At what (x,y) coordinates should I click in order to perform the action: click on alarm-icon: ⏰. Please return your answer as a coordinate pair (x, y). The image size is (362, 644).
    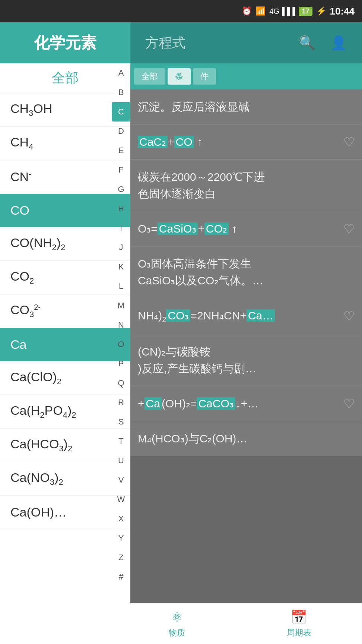
    Looking at the image, I should click on (247, 11).